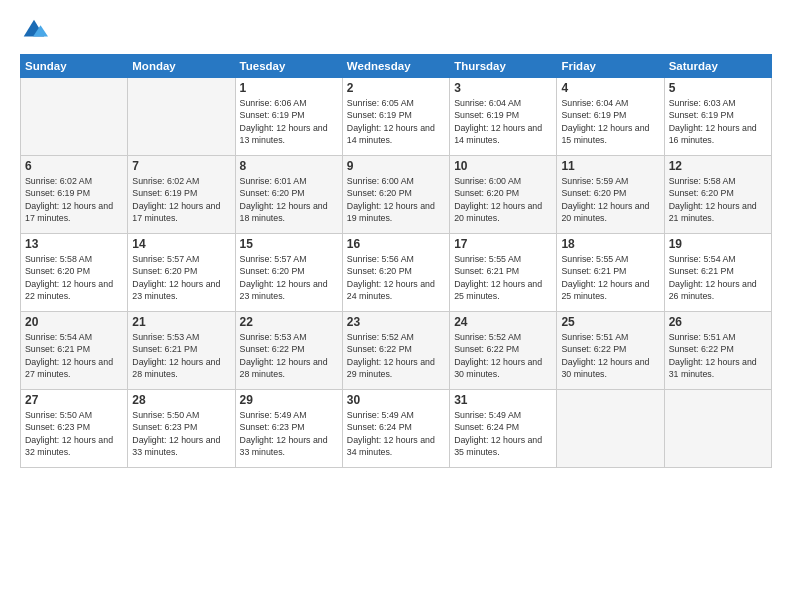  I want to click on day-cell: 13Sunrise: 5:58 AMSunset: 6:20 PMDayligh…, so click(74, 273).